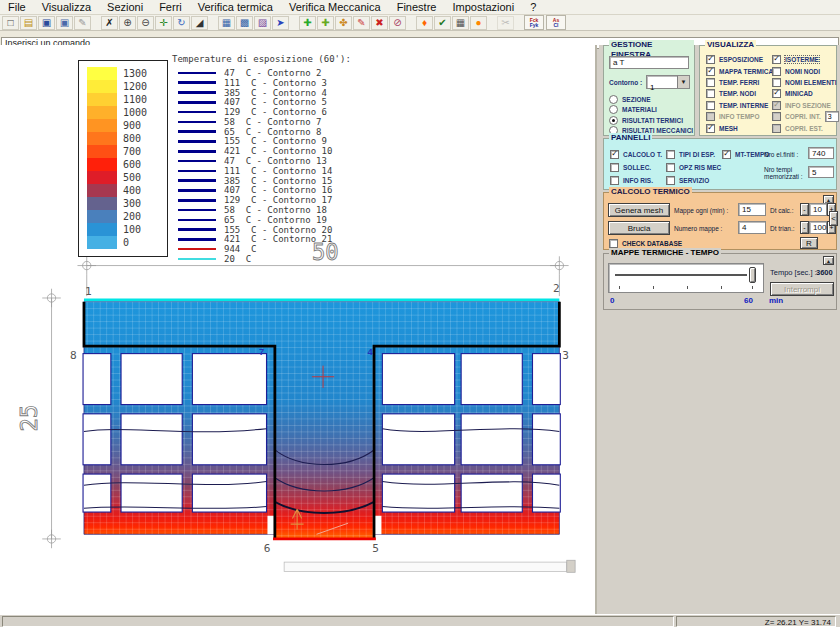  Describe the element at coordinates (806, 106) in the screenshot. I see `checkbox-row: INFO SEZIONE` at that location.